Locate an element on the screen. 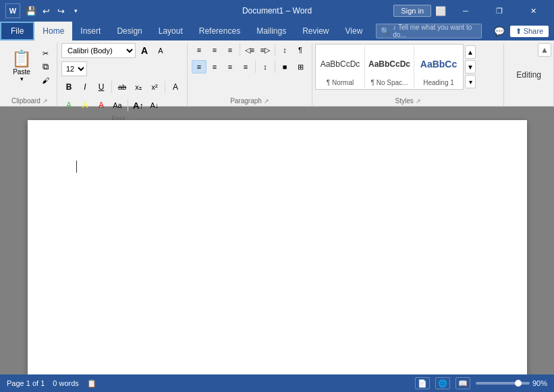 This screenshot has height=392, width=554. font-size-decrease-button: A is located at coordinates (144, 51).